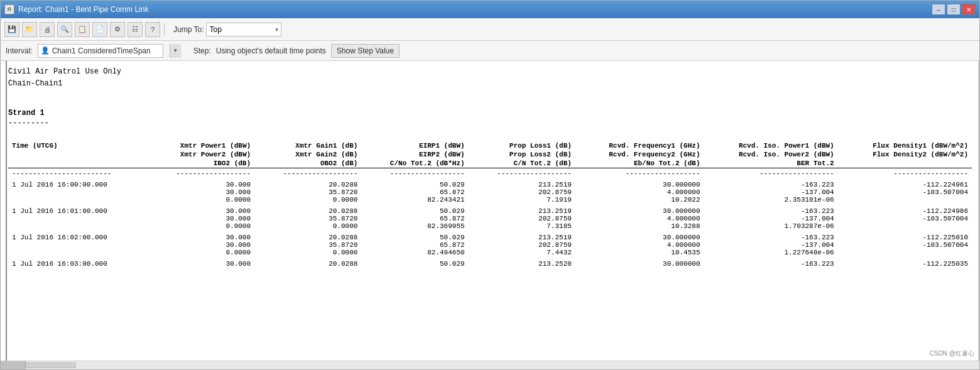 Image resolution: width=980 pixels, height=370 pixels. Describe the element at coordinates (954, 9) in the screenshot. I see `window-controls: – □ ✕` at that location.